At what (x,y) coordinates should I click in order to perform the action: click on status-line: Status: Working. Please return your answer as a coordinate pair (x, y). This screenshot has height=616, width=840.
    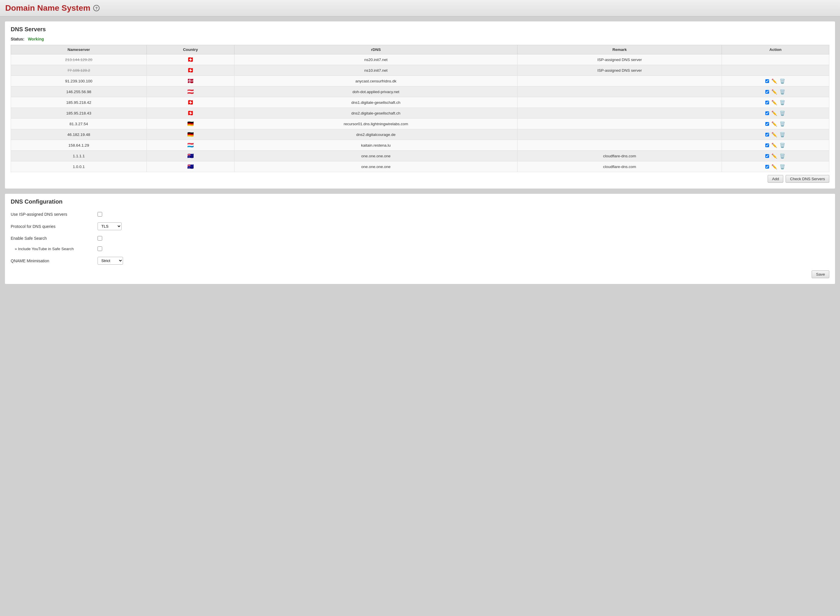
    Looking at the image, I should click on (420, 39).